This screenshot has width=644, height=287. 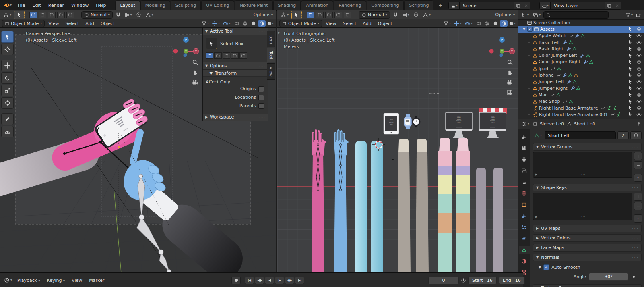 What do you see at coordinates (581, 42) in the screenshot?
I see `outliner-row-basic-left: Basic Left` at bounding box center [581, 42].